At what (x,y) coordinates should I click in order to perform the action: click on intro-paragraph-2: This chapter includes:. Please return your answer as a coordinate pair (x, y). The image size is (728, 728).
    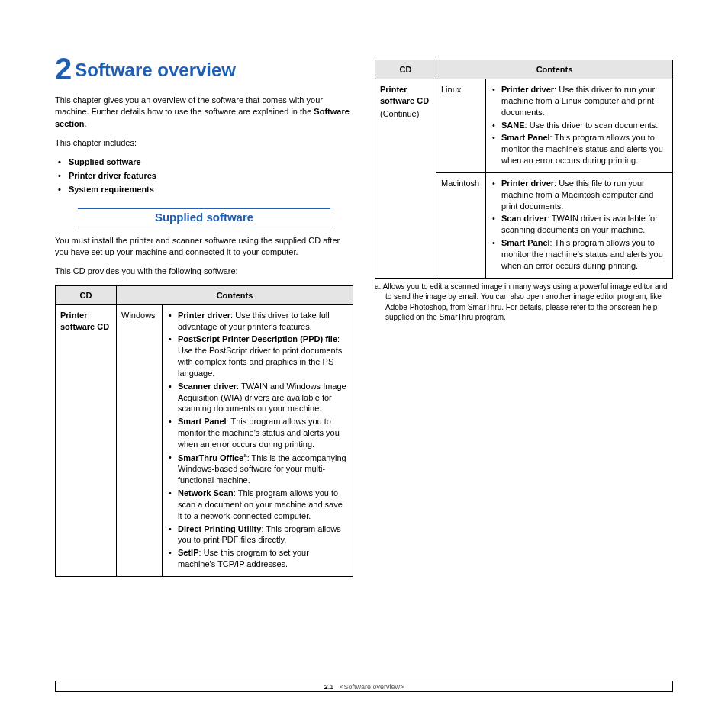
    Looking at the image, I should click on (205, 143).